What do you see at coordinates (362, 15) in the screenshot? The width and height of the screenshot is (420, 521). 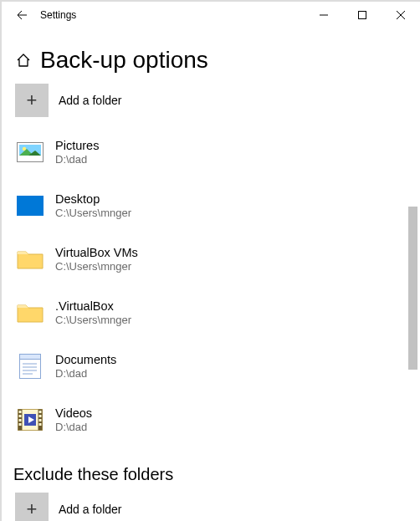 I see `maximize-icon` at bounding box center [362, 15].